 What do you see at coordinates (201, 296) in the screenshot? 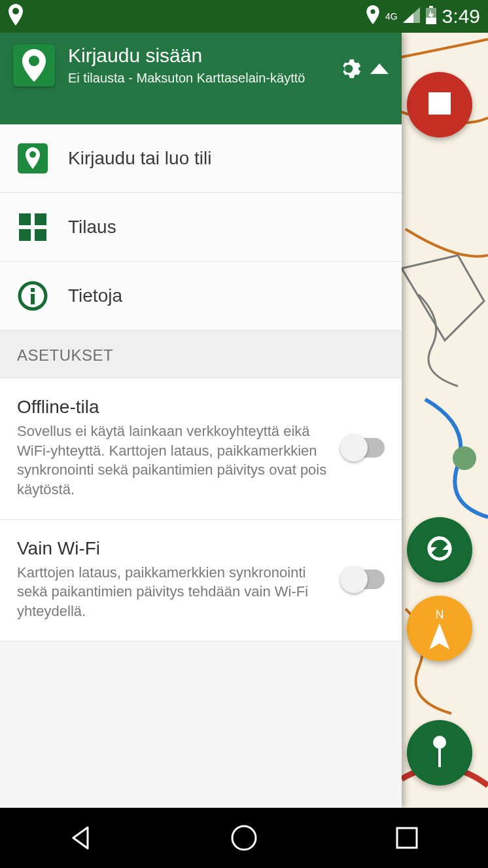
I see `menu-item-about: Tietoja` at bounding box center [201, 296].